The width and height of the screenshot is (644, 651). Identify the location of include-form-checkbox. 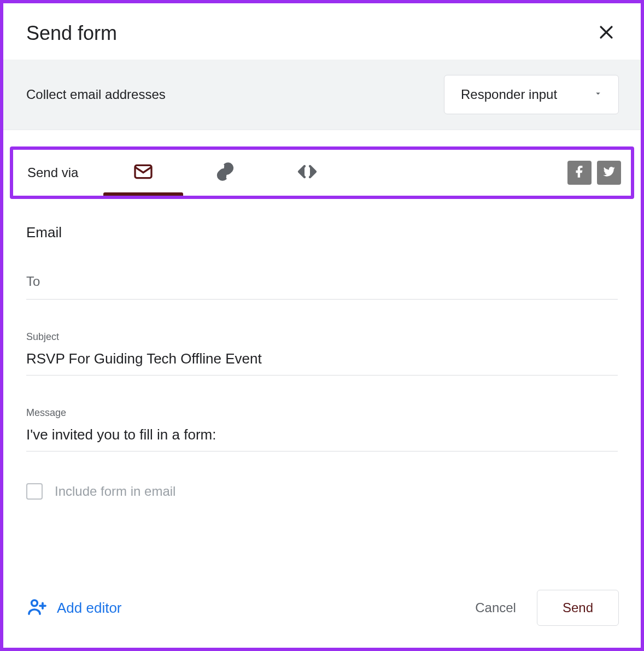
(34, 491).